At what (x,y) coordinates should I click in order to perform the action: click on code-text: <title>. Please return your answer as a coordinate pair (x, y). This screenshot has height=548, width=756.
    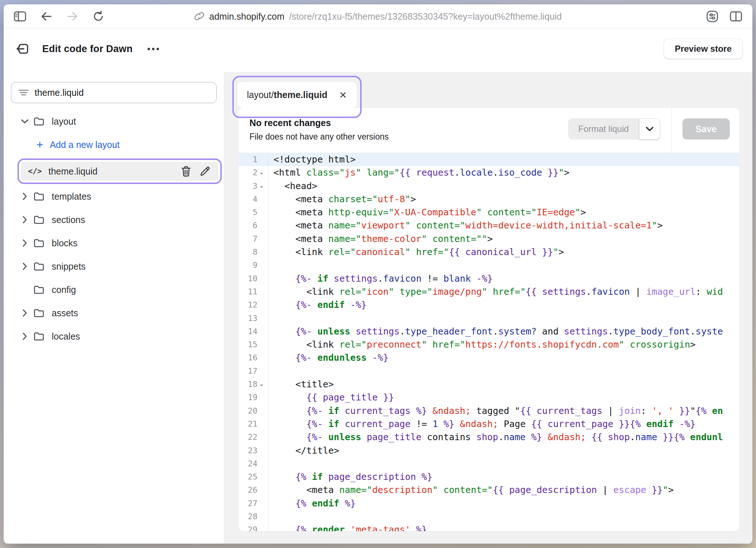
    Looking at the image, I should click on (504, 384).